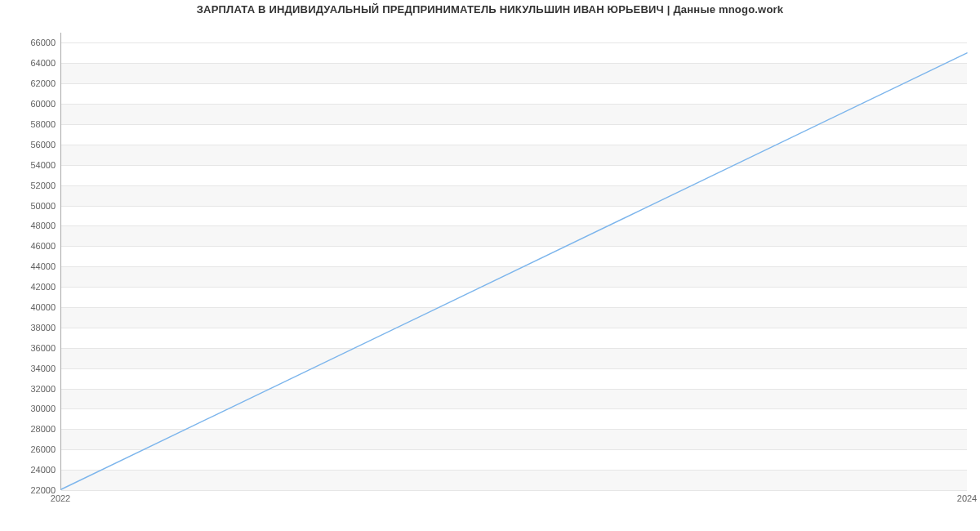 This screenshot has width=980, height=531. What do you see at coordinates (31, 389) in the screenshot?
I see `y-tick-label: 32000` at bounding box center [31, 389].